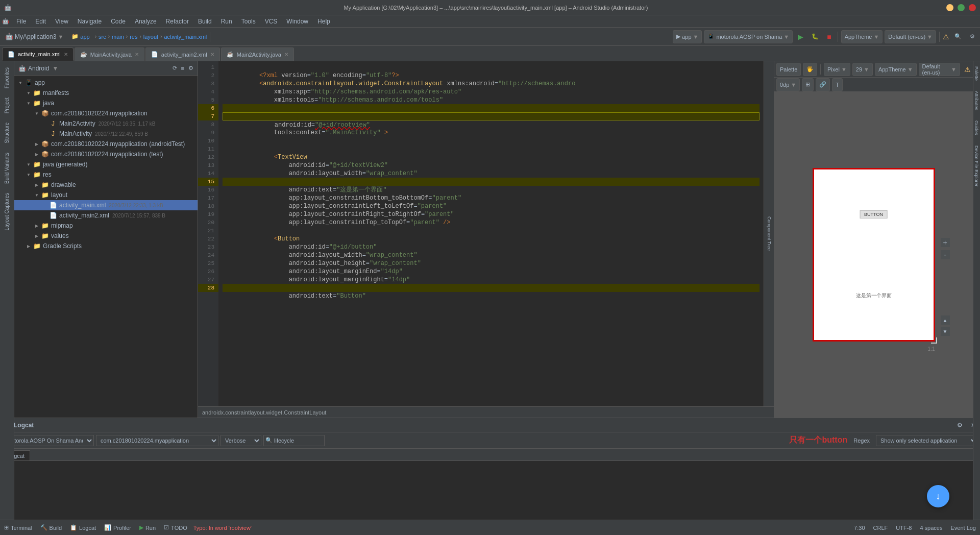 The height and width of the screenshot is (535, 980). I want to click on tab-activity-main-xml: 📄 activity_main.xml ✕, so click(38, 54).